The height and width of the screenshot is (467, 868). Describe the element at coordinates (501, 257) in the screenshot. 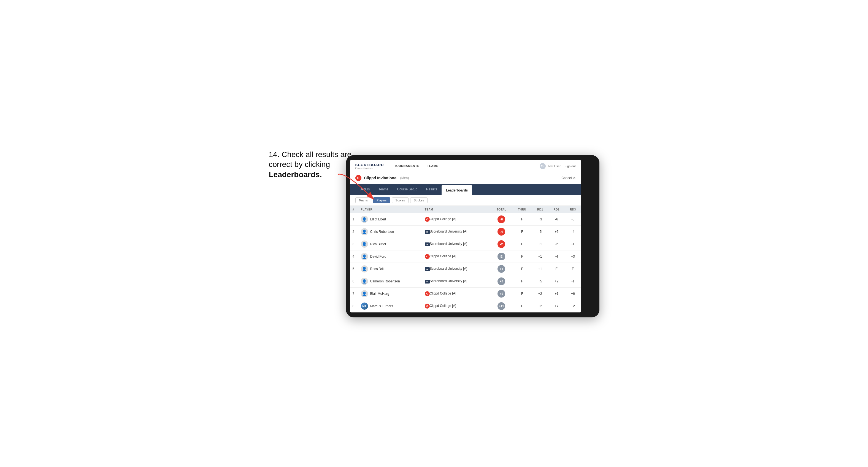

I see `cell-total: E` at that location.